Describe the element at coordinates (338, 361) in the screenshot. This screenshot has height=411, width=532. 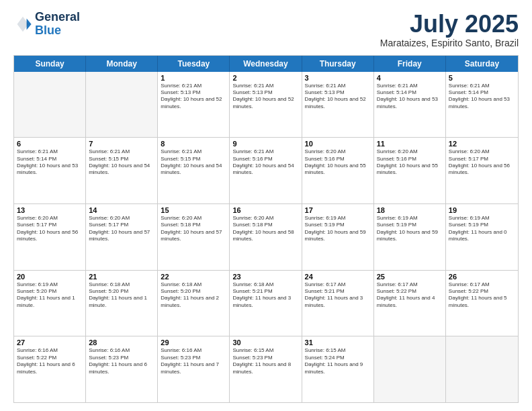
I see `cell-info: Sunrise: 6:15 AM Sunset: 5:24 PM Dayligh…` at that location.